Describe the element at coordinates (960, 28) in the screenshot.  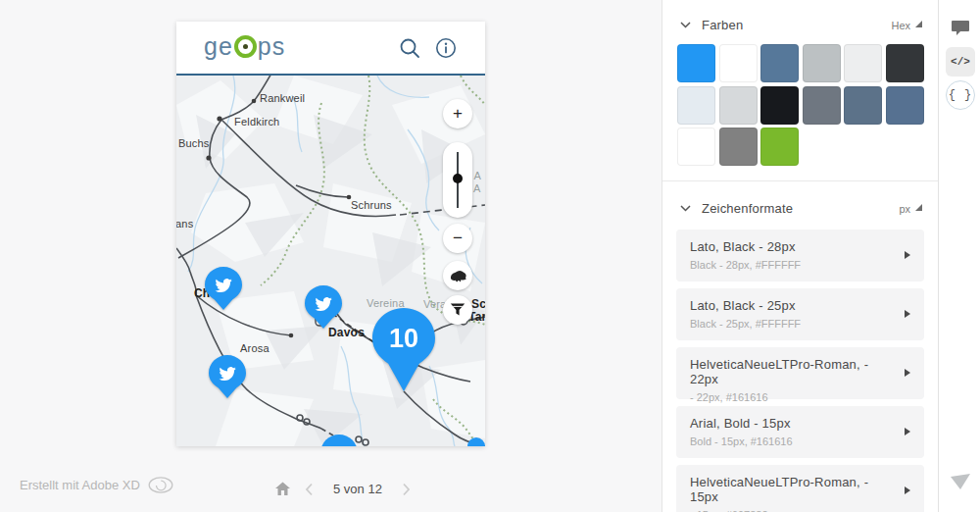
I see `comment-bubble-icon` at that location.